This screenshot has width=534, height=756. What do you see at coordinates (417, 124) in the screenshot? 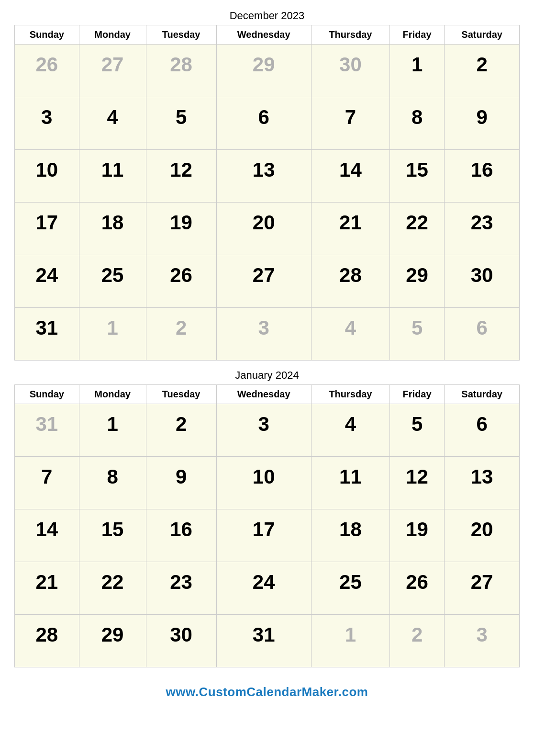
I see `list-item: 8` at bounding box center [417, 124].